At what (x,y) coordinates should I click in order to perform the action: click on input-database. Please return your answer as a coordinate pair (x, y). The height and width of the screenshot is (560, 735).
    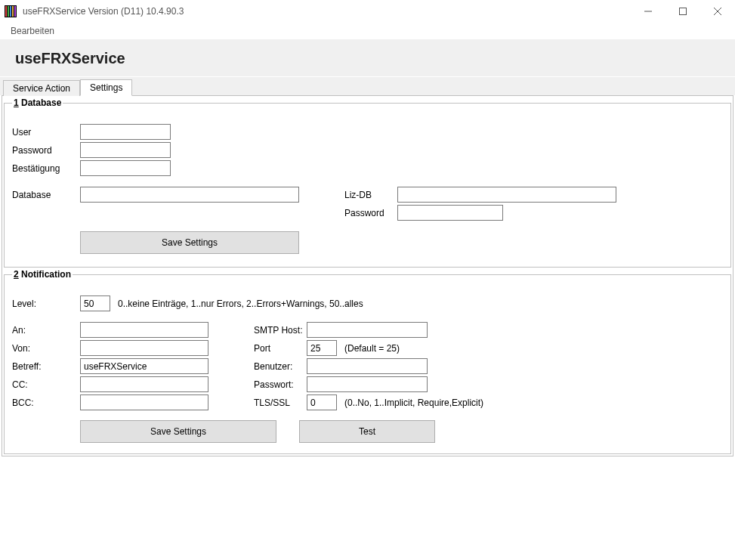
    Looking at the image, I should click on (190, 195).